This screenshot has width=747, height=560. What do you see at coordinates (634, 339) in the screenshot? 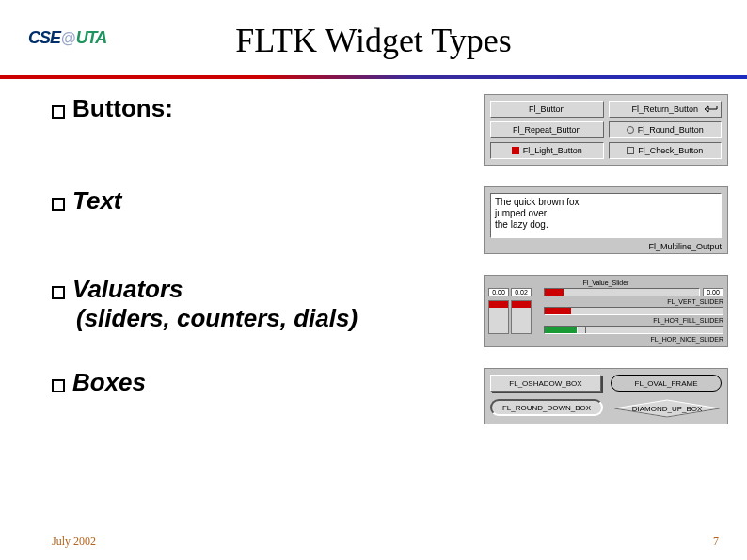
I see `label-hor-nice: FL_HOR_NICE_SLIDER` at bounding box center [634, 339].